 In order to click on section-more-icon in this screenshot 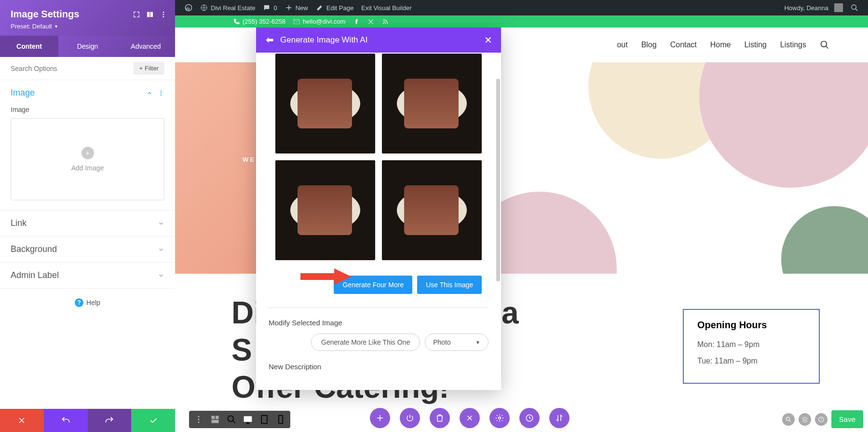, I will do `click(161, 93)`.